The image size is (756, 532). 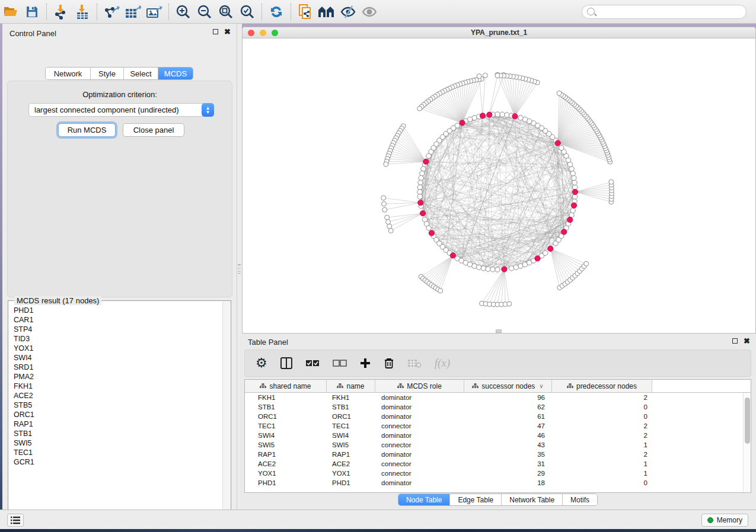 What do you see at coordinates (275, 33) in the screenshot?
I see `maximize-window-icon` at bounding box center [275, 33].